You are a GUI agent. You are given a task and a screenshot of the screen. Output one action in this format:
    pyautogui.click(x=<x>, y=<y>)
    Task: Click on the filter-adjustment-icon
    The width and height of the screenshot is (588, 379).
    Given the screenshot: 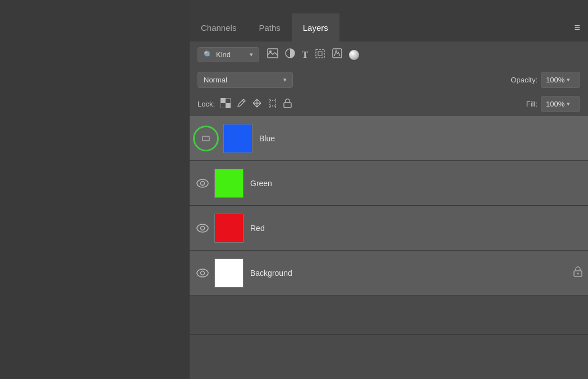 What is the action you would take?
    pyautogui.click(x=290, y=55)
    